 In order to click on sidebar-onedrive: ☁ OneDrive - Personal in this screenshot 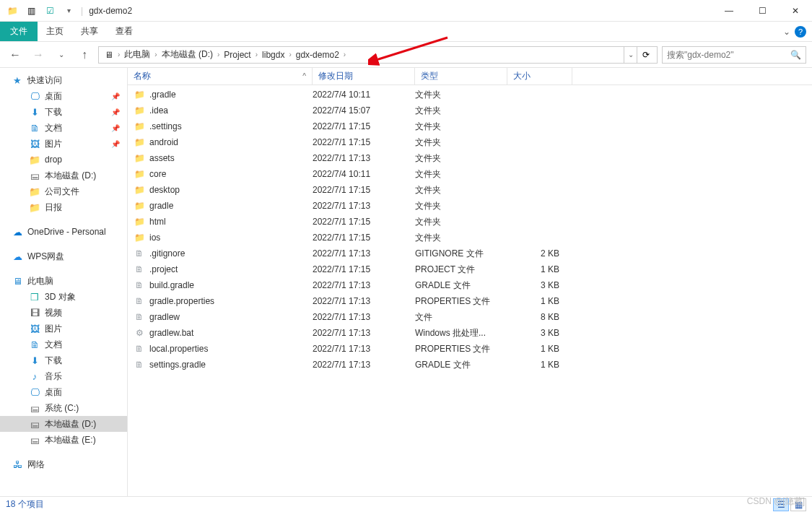, I will do `click(64, 232)`.